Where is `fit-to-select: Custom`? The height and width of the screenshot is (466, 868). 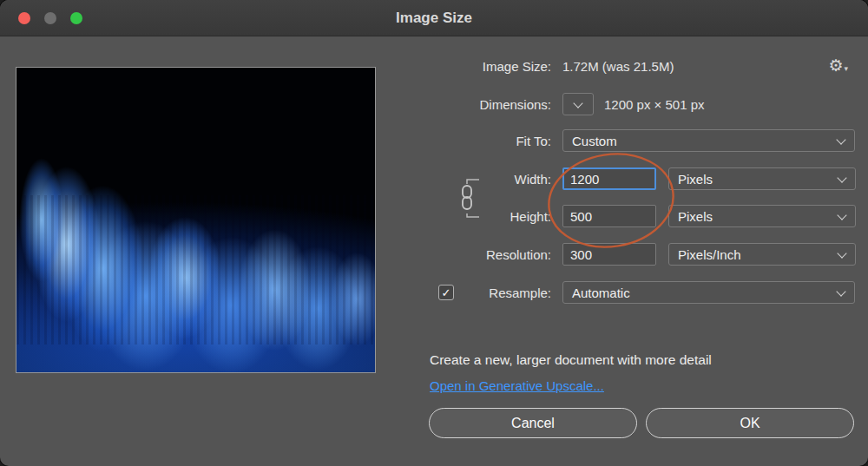 fit-to-select: Custom is located at coordinates (708, 141).